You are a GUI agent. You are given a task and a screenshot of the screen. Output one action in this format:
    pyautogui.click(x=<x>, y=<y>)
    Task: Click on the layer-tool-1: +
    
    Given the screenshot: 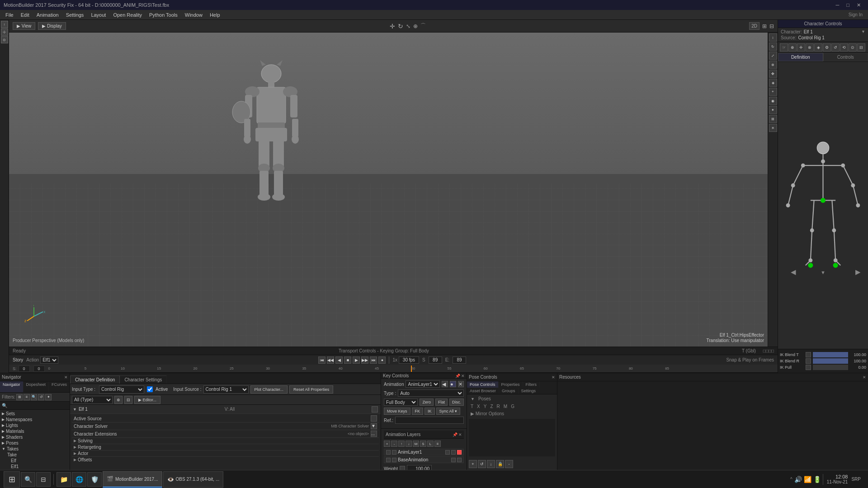 What is the action you would take?
    pyautogui.click(x=387, y=444)
    